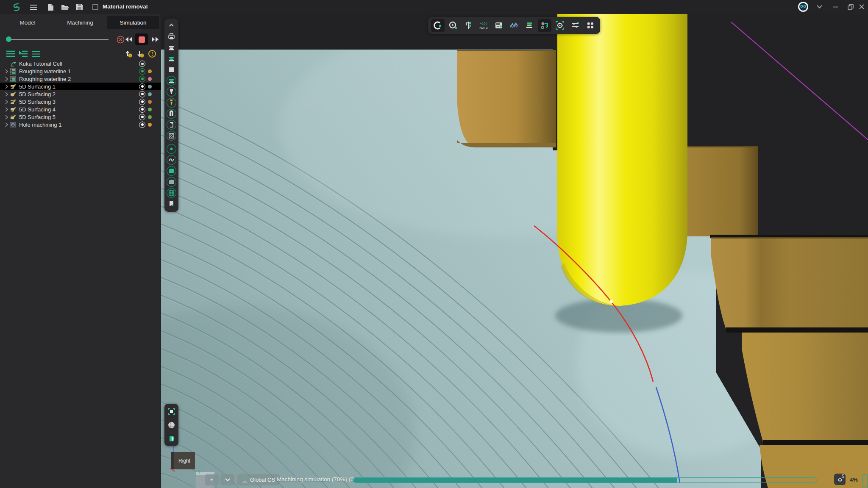 The image size is (868, 488). I want to click on tree-item-hole-machining-1: Hole machining 1, so click(81, 125).